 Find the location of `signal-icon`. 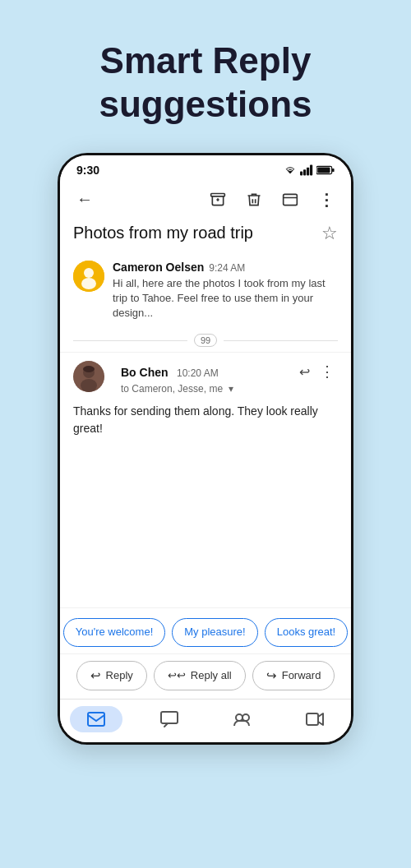

signal-icon is located at coordinates (307, 170).